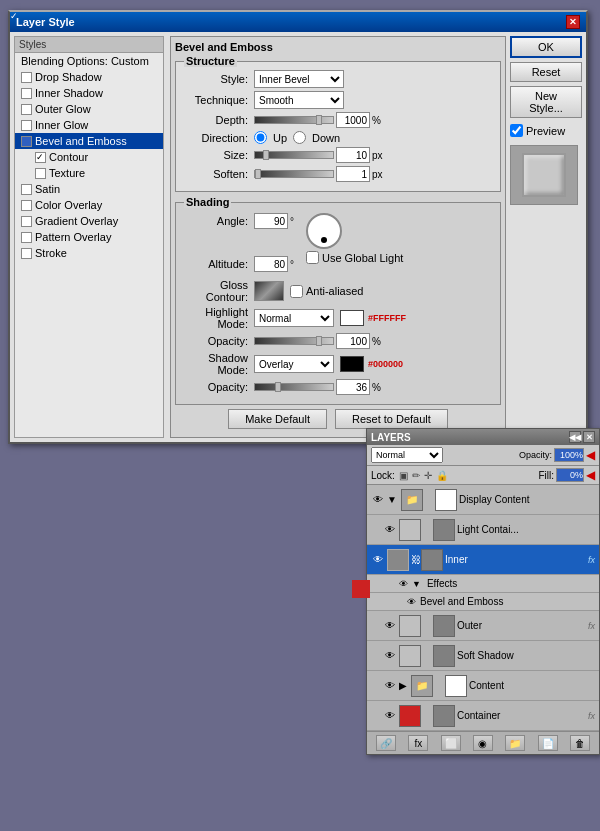 This screenshot has width=600, height=831. I want to click on new-style-button: New Style..., so click(546, 102).